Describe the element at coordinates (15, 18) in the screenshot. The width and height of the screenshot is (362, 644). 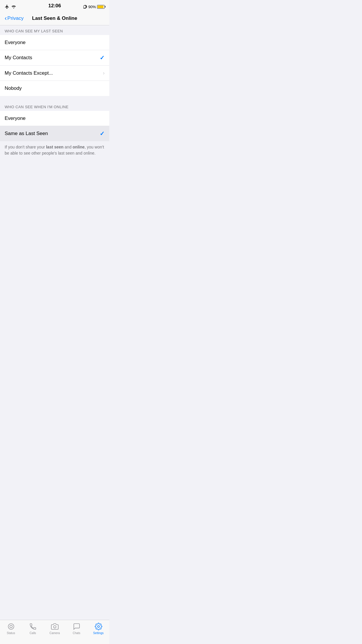
I see `back-label: Privacy` at that location.